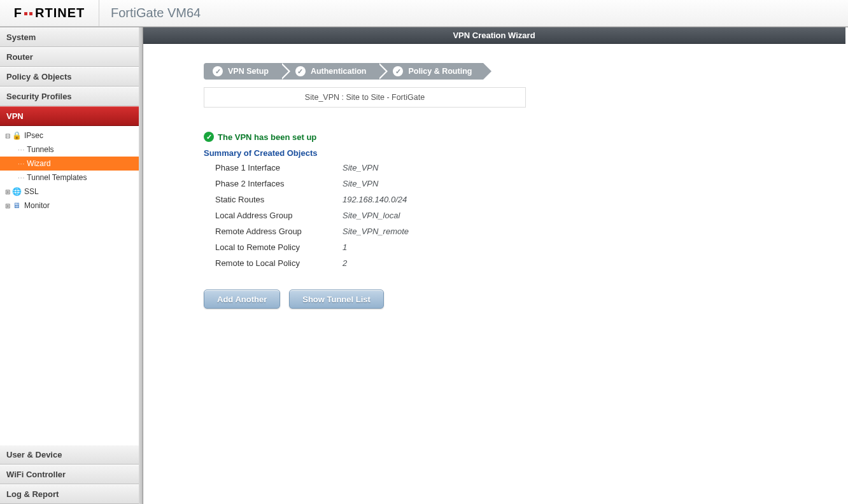 The height and width of the screenshot is (504, 848). What do you see at coordinates (81, 192) in the screenshot?
I see `tree-label: SSL` at bounding box center [81, 192].